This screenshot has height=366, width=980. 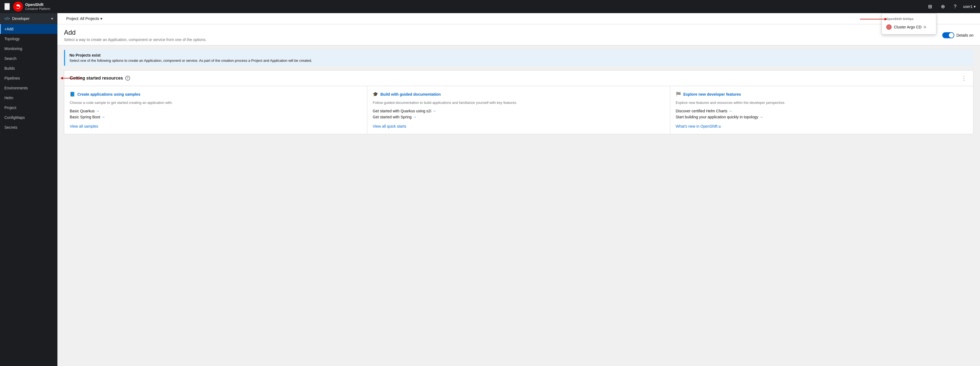 What do you see at coordinates (72, 94) in the screenshot?
I see `samples-icon: 📘` at bounding box center [72, 94].